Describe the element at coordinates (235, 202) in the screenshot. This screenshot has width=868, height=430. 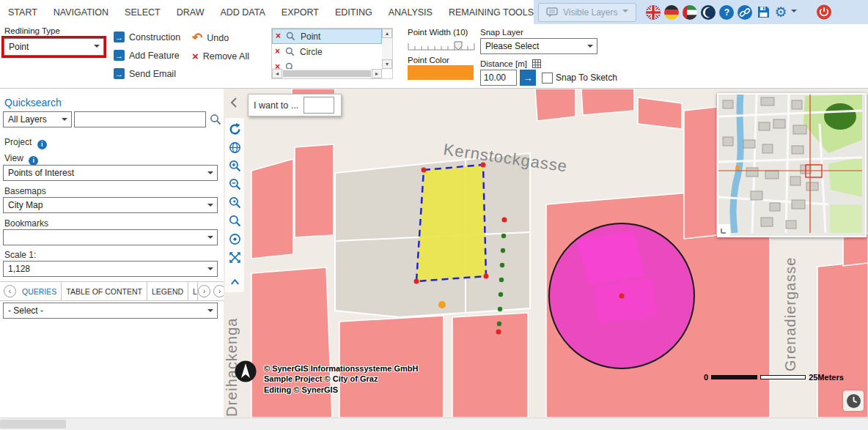
I see `zoom-previous-icon` at that location.